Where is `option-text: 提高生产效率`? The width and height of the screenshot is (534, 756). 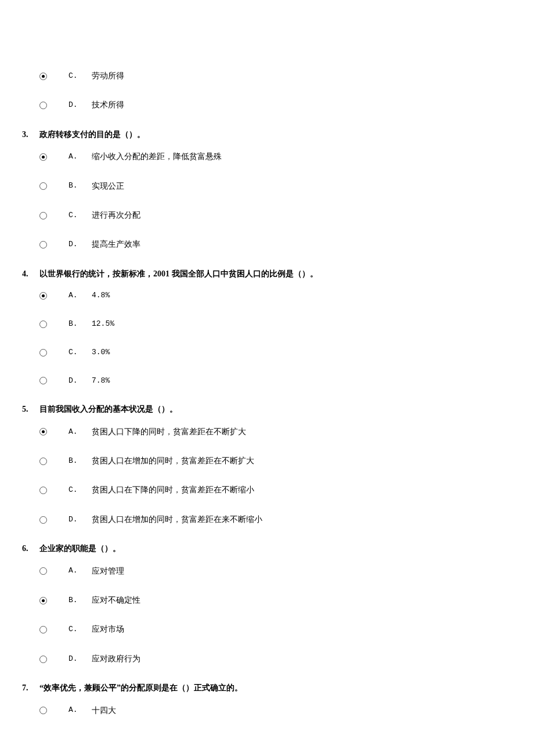
option-text: 提高生产效率 is located at coordinates (304, 244).